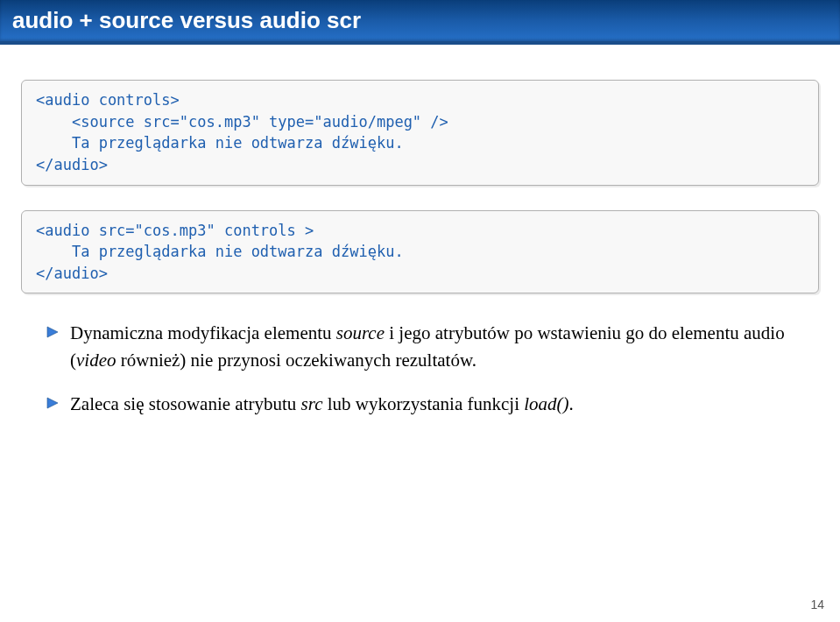  Describe the element at coordinates (433, 404) in the screenshot. I see `bullet-item-2: Zaleca się stosowanie atrybutu src lub w…` at that location.